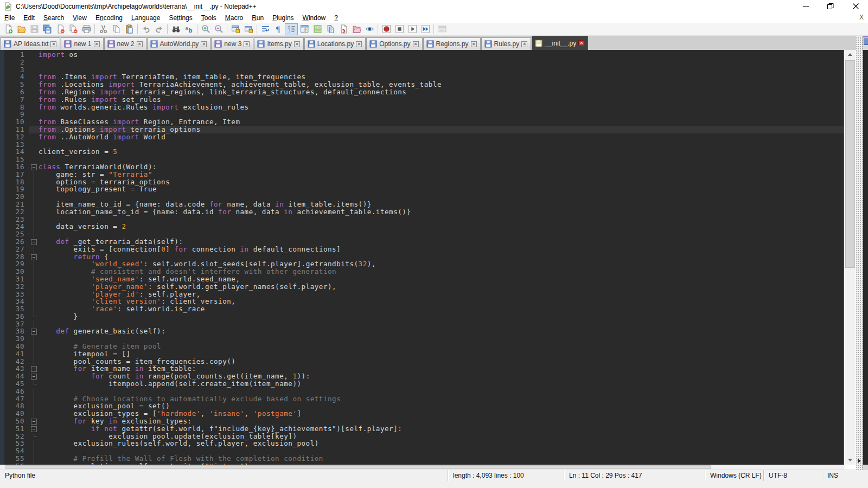 The image size is (868, 488). Describe the element at coordinates (219, 29) in the screenshot. I see `zoom-out-icon` at that location.